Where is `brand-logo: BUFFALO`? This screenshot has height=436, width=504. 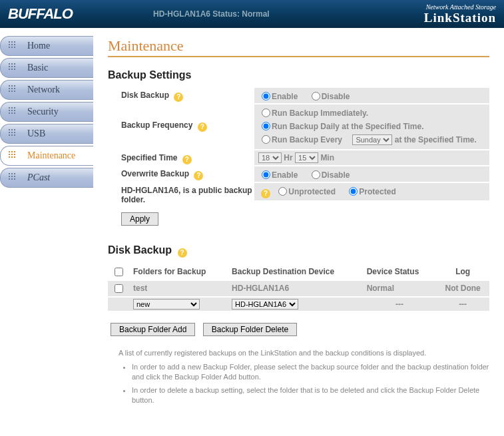 brand-logo: BUFFALO is located at coordinates (36, 14).